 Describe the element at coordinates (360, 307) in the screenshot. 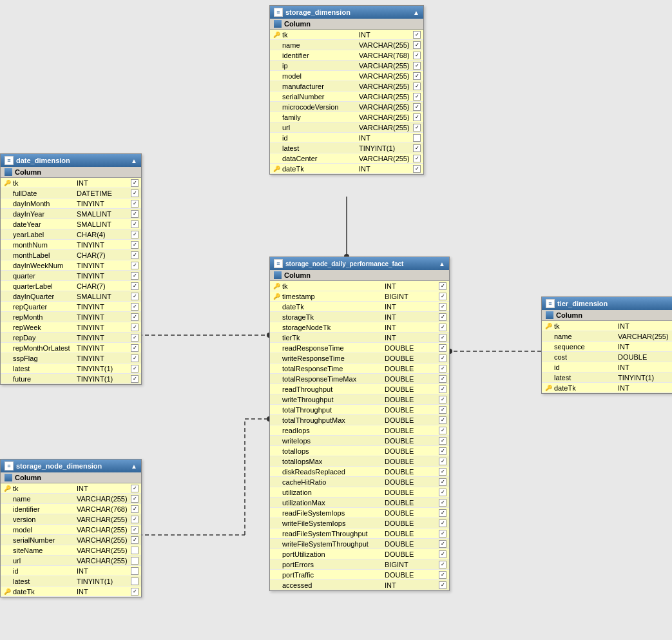

I see `table-row: dateTkINT✓` at that location.